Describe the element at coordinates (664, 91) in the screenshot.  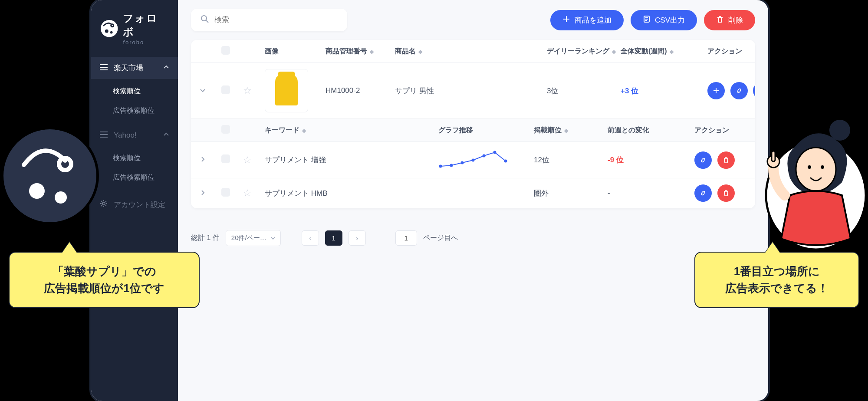
I see `product-weekly-change: +3 位` at that location.